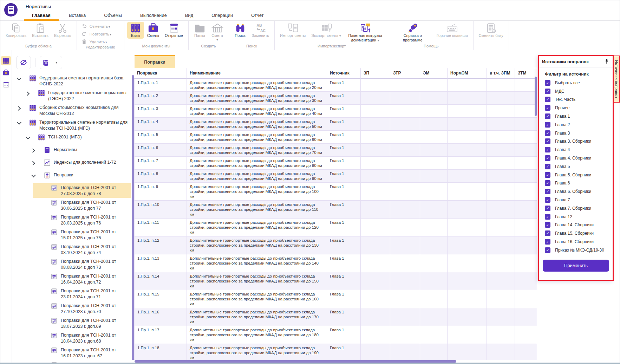 The height and width of the screenshot is (364, 620). I want to click on document-tab-popravki: Поправки, so click(155, 61).